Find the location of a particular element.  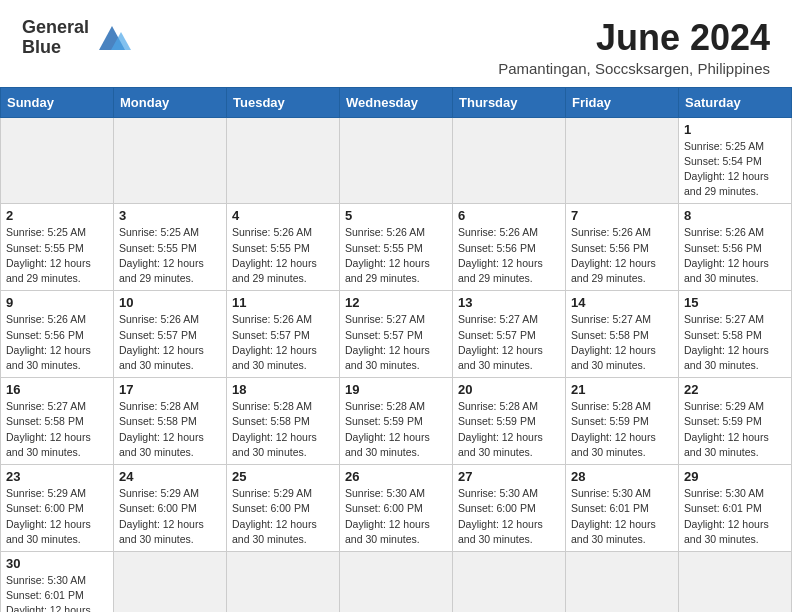

day-number: 11 is located at coordinates (283, 302).